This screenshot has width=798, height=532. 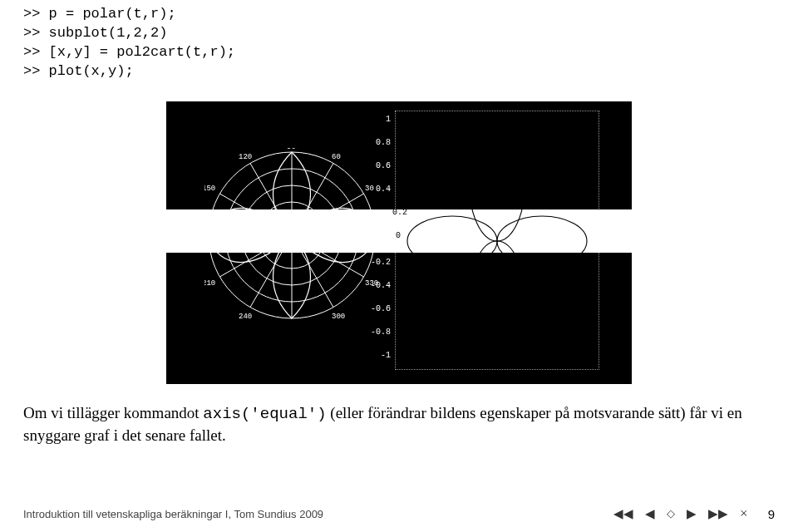 I want to click on svg-text: 300, so click(x=338, y=317).